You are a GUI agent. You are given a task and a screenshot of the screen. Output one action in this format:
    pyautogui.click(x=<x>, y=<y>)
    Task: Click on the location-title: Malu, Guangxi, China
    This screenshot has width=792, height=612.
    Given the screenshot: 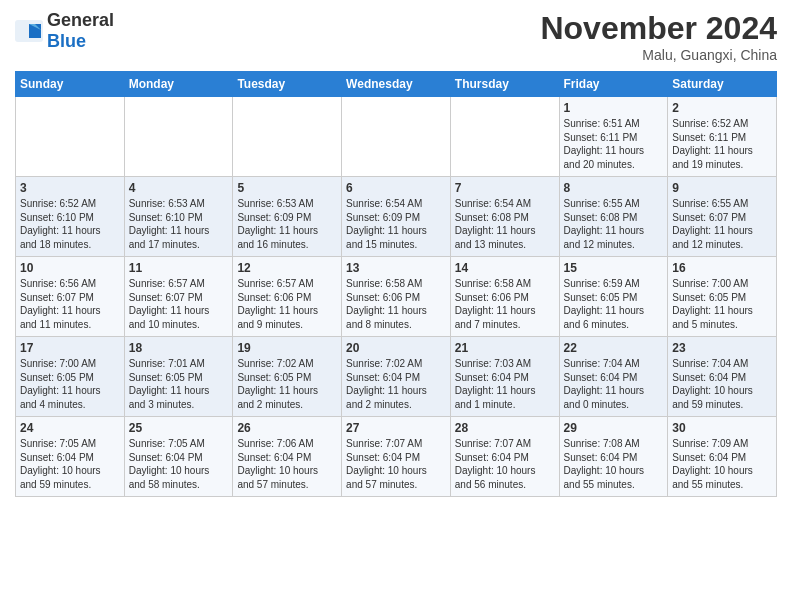 What is the action you would take?
    pyautogui.click(x=658, y=55)
    